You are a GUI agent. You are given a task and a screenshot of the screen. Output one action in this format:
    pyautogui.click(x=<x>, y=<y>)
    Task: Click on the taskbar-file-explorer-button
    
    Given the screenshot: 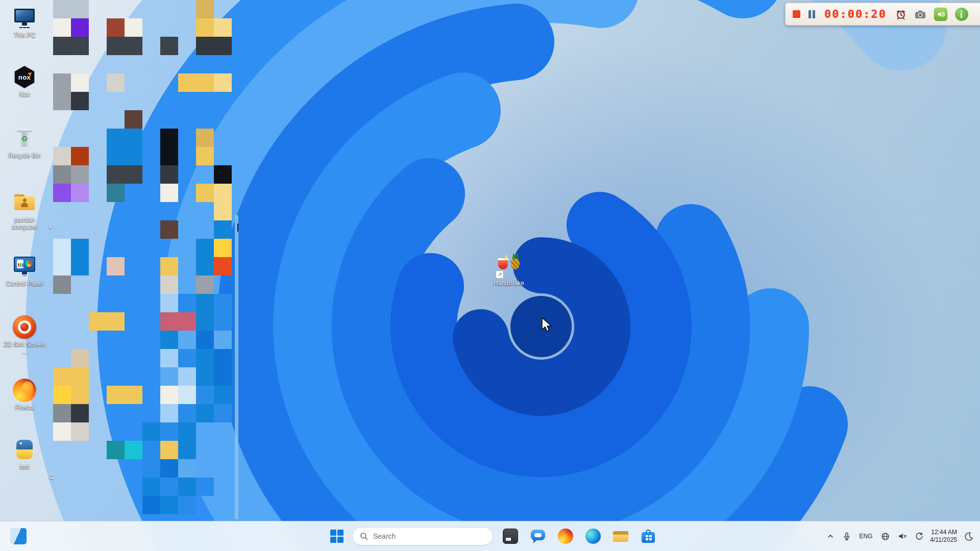 What is the action you would take?
    pyautogui.click(x=621, y=536)
    